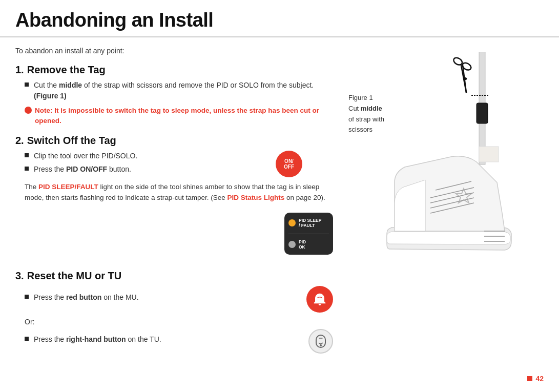  What do you see at coordinates (289, 167) in the screenshot?
I see `on-off-label-line2: OFF` at bounding box center [289, 167].